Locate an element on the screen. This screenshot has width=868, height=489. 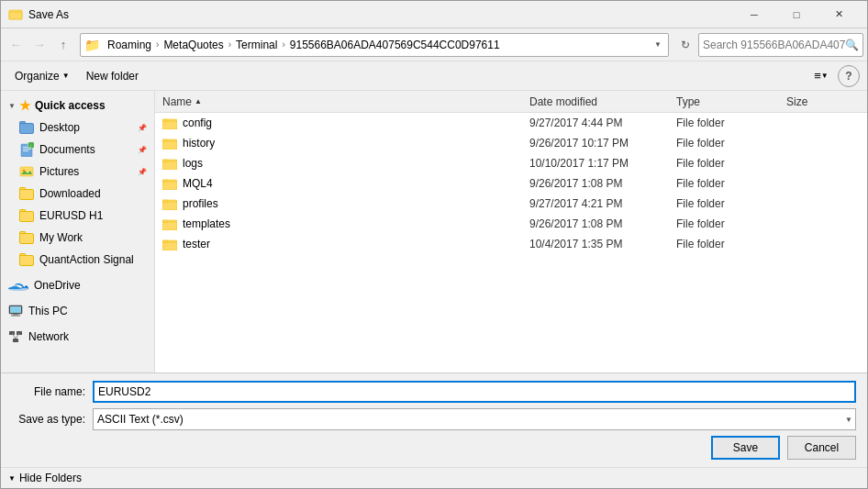
save-as-type-label: Save as type: is located at coordinates (49, 419).